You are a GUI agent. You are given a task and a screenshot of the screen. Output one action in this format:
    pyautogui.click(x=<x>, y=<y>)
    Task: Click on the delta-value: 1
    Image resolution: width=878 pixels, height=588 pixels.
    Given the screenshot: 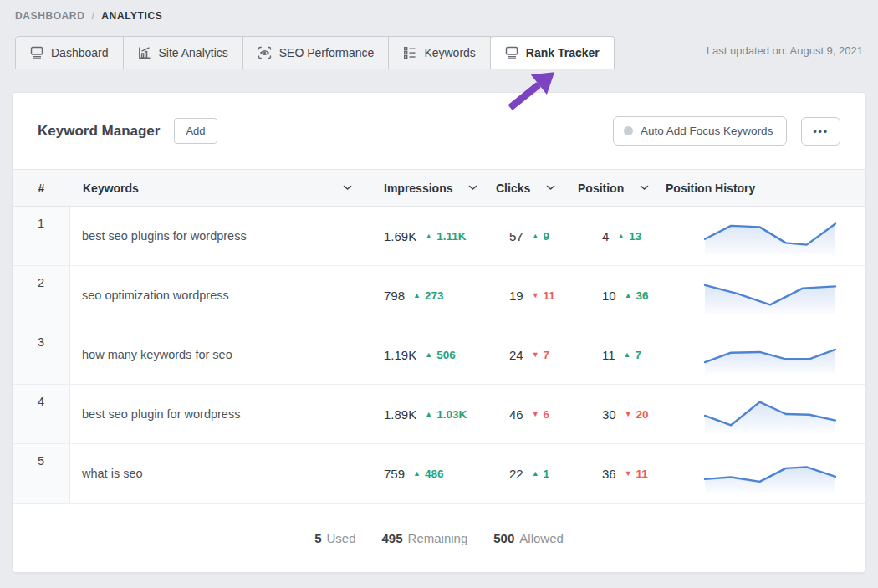 What is the action you would take?
    pyautogui.click(x=547, y=473)
    